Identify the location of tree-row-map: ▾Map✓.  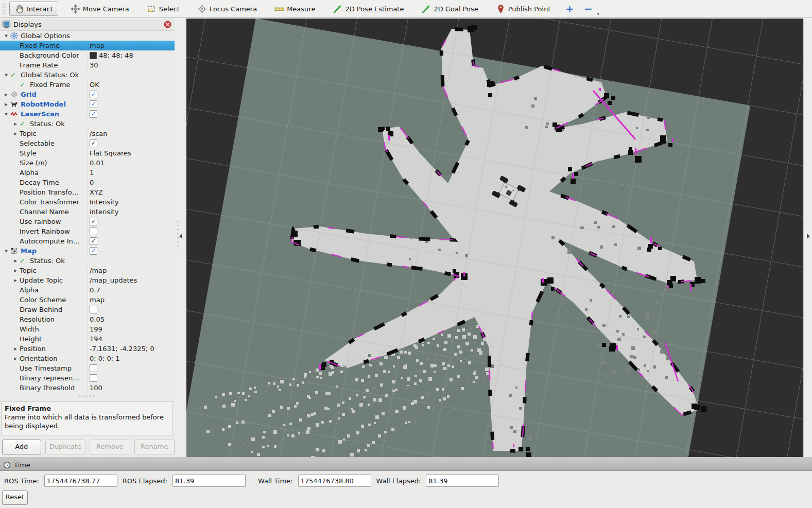
(88, 251).